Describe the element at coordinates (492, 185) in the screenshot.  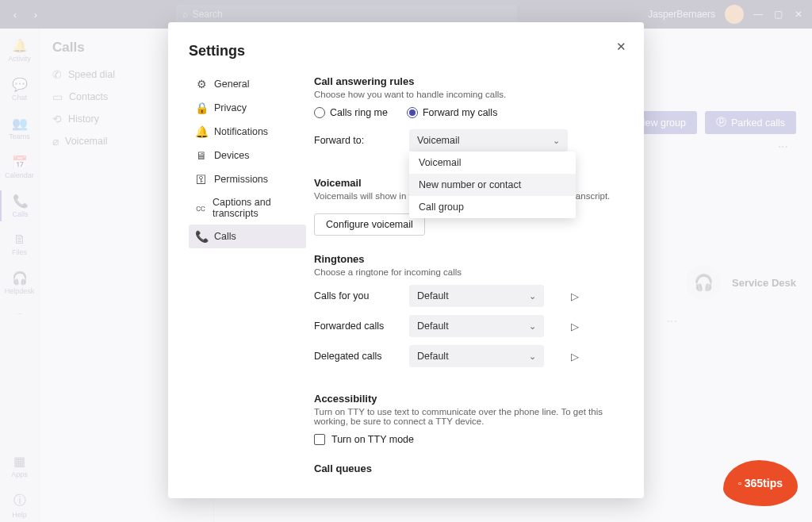
I see `dropdown-option-new-number: New number or contact` at that location.